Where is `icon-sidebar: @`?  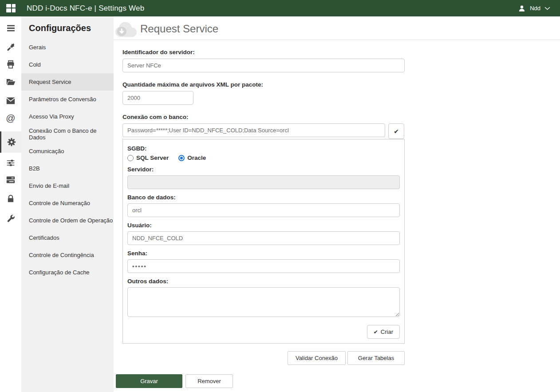
icon-sidebar: @ is located at coordinates (11, 204).